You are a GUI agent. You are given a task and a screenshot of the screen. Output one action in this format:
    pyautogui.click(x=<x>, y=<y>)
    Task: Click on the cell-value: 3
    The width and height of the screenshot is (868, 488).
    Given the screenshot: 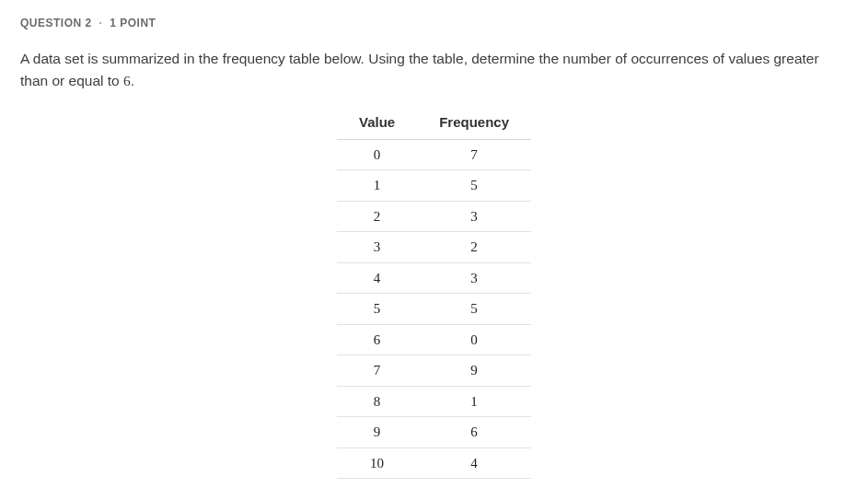 What is the action you would take?
    pyautogui.click(x=377, y=248)
    